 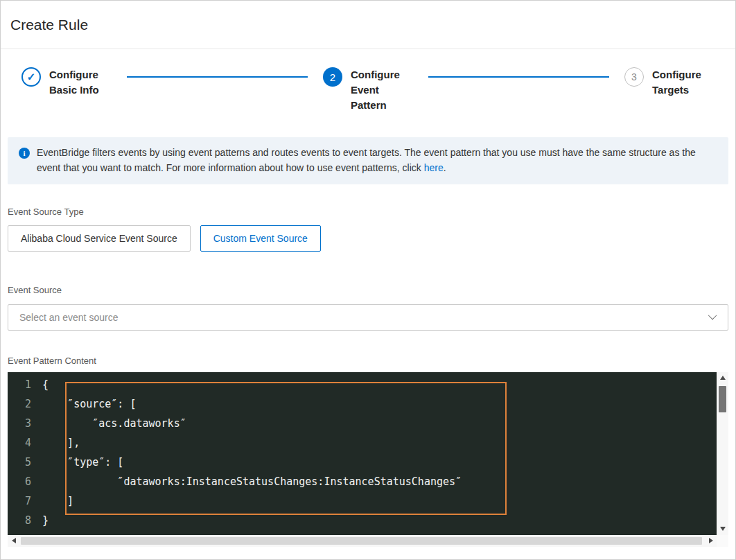 What do you see at coordinates (67, 82) in the screenshot?
I see `step-configure-basic-info: ✓ Configure Basic Info` at bounding box center [67, 82].